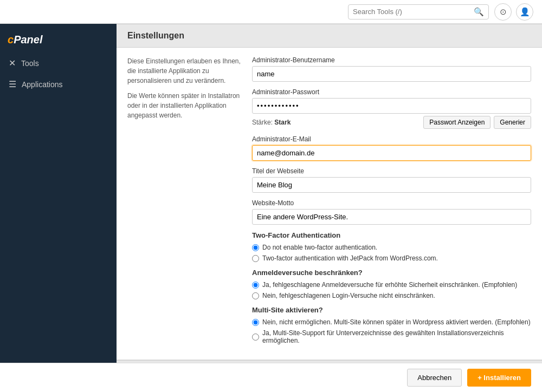  What do you see at coordinates (391, 212) in the screenshot?
I see `website-motto-group: Website-Motto` at bounding box center [391, 212].